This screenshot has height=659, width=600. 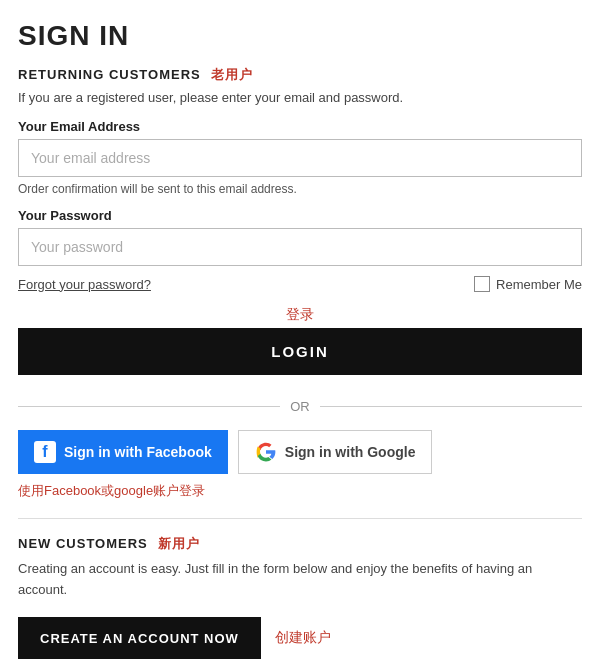 What do you see at coordinates (300, 518) in the screenshot?
I see `section-divider` at bounding box center [300, 518].